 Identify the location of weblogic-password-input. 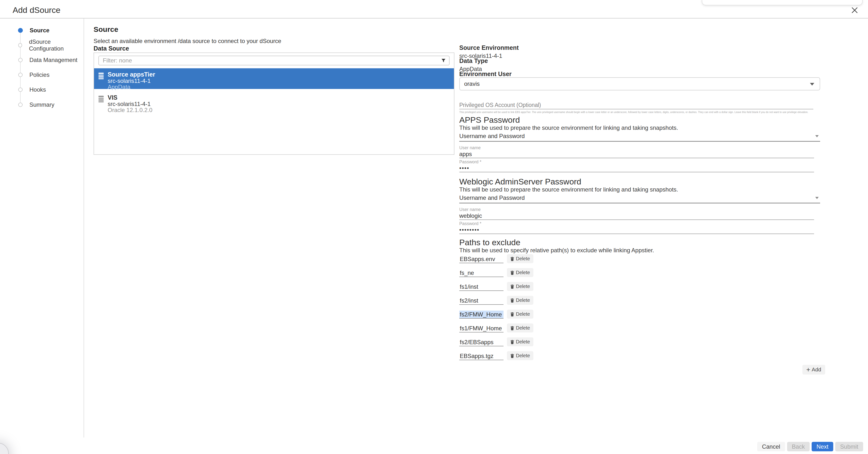
(637, 230).